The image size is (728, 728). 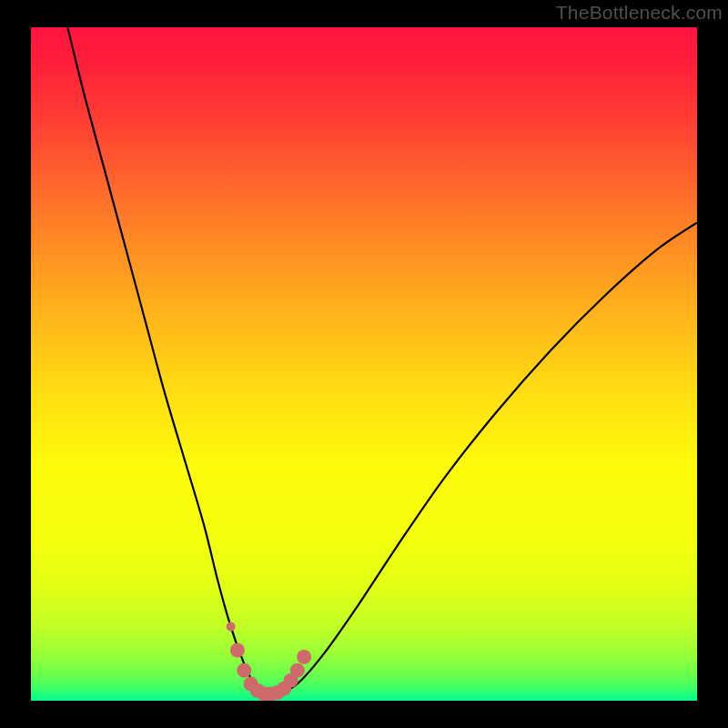 What do you see at coordinates (639, 13) in the screenshot?
I see `watermark-text: TheBottleneck.com` at bounding box center [639, 13].